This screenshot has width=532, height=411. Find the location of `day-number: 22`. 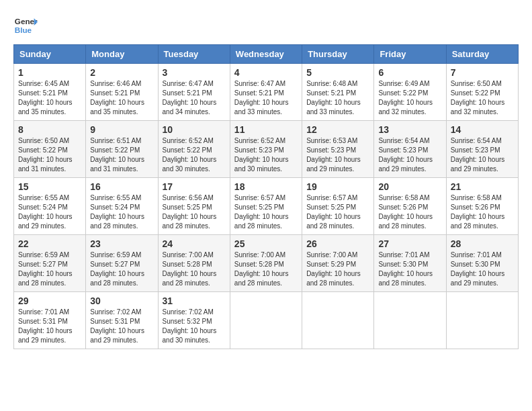

day-number: 22 is located at coordinates (50, 244).